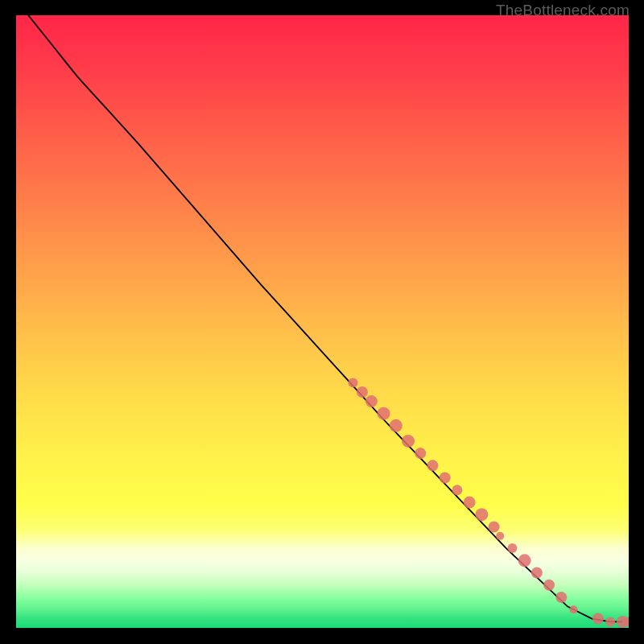 This screenshot has height=644, width=644. I want to click on watermark-text: TheBottleneck.com, so click(563, 10).